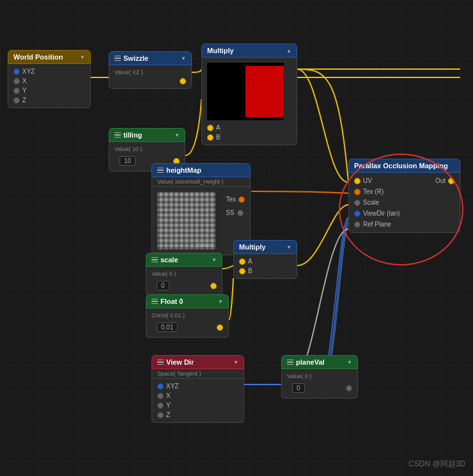 Image resolution: width=473 pixels, height=476 pixels. I want to click on multiply-mid-header: Multiply ▼, so click(265, 247).